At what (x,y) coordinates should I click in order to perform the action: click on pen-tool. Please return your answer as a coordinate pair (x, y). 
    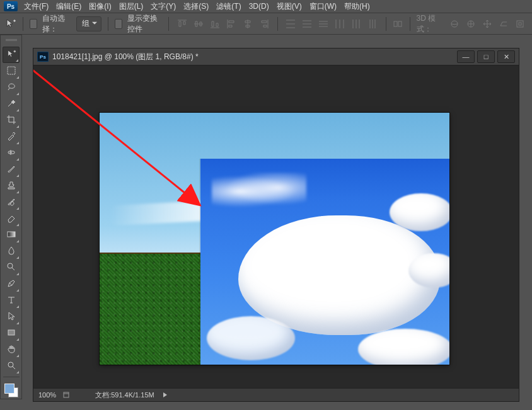
    Looking at the image, I should click on (11, 284).